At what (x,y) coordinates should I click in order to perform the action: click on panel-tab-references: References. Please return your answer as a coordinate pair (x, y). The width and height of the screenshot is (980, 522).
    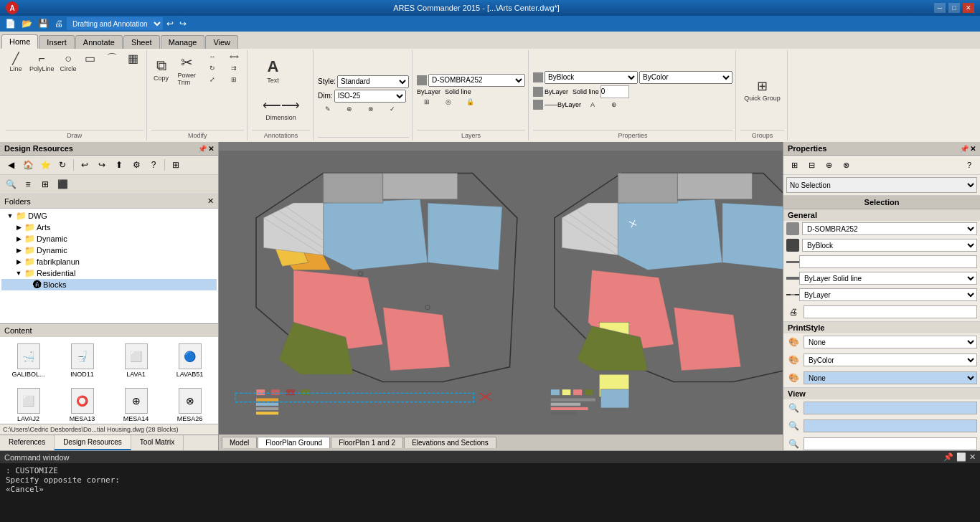
    Looking at the image, I should click on (27, 443).